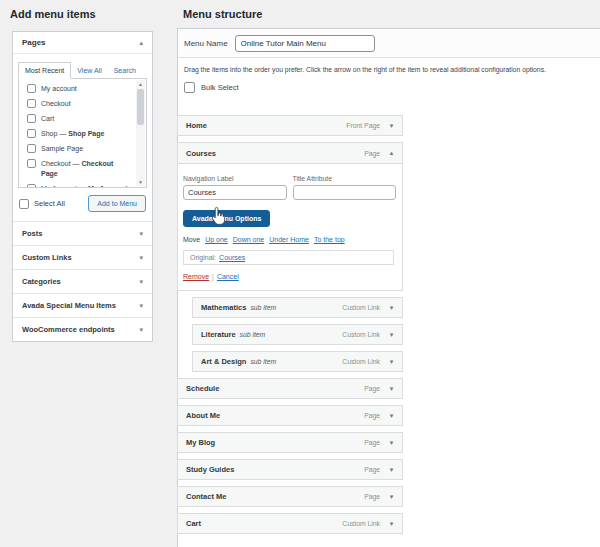 Image resolution: width=600 pixels, height=547 pixels. What do you see at coordinates (24, 204) in the screenshot?
I see `select-all-checkbox` at bounding box center [24, 204].